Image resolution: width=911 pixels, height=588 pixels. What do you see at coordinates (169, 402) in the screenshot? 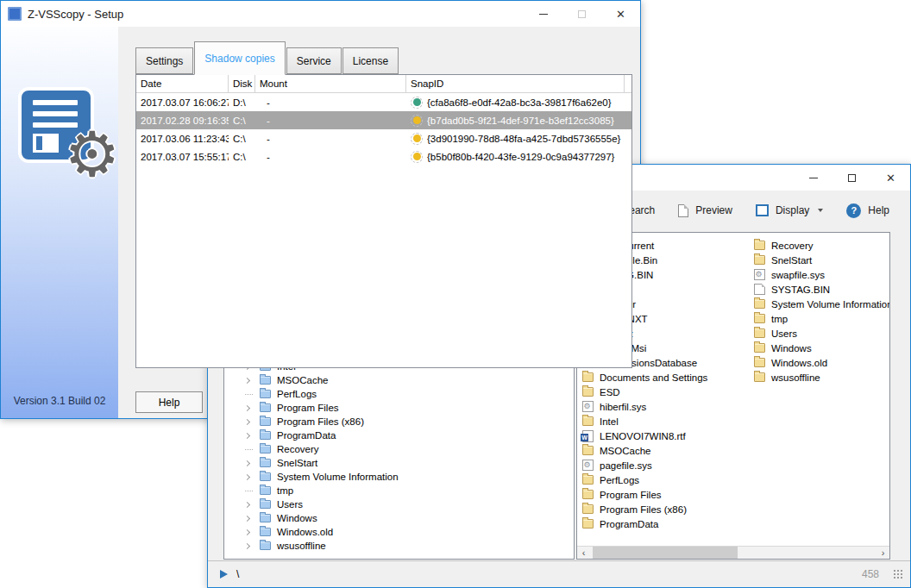
I see `help-button: Help` at bounding box center [169, 402].